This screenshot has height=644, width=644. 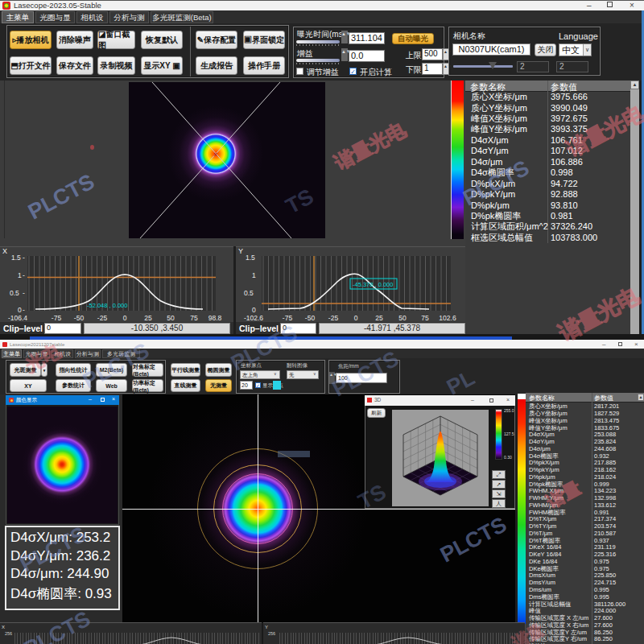 I want to click on svg-text: -45.378 , 0.000, so click(x=373, y=285).